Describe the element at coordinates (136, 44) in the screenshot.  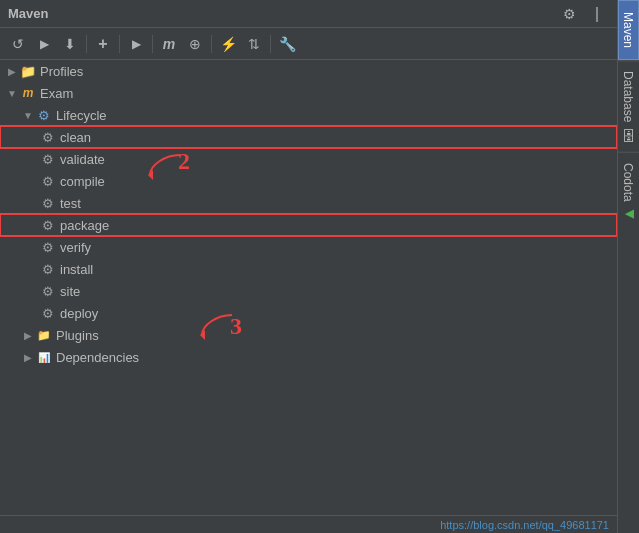
I see `execute-button: ▶` at that location.